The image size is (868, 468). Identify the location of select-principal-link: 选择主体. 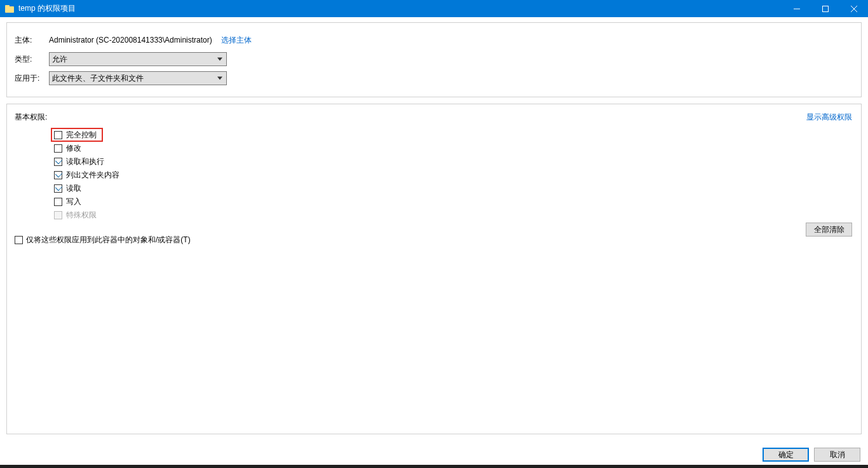
(236, 41).